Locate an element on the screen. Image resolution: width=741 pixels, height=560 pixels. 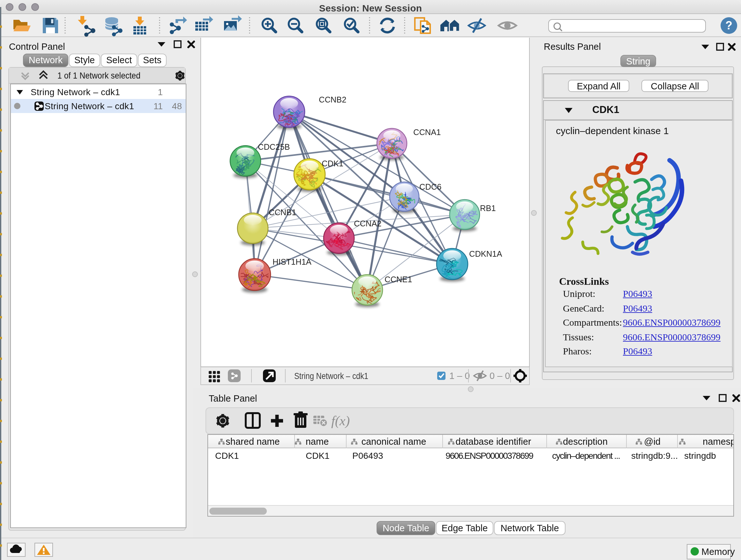
svg-text: P06493 is located at coordinates (368, 456).